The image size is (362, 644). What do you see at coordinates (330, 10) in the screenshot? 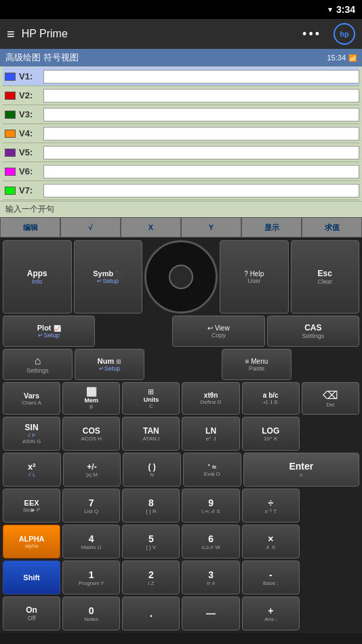
I see `wifi-icon: ▾` at bounding box center [330, 10].